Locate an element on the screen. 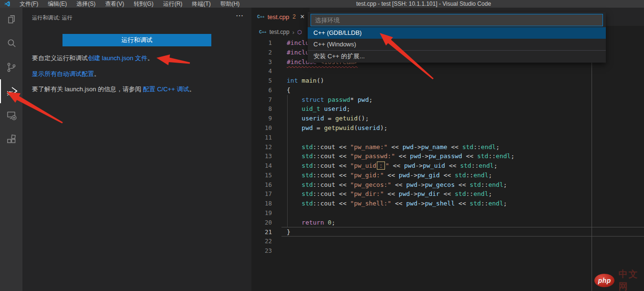 The height and width of the screenshot is (291, 644). launch-json-info-text: 要了解有关 launch.json 的信息，请参阅 配置 C/C++ 调试。 is located at coordinates (138, 89).